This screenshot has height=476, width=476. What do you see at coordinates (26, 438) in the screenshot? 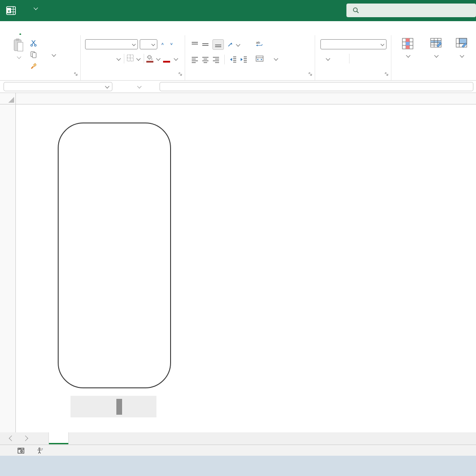
I see `next-sheet-icon` at bounding box center [26, 438].